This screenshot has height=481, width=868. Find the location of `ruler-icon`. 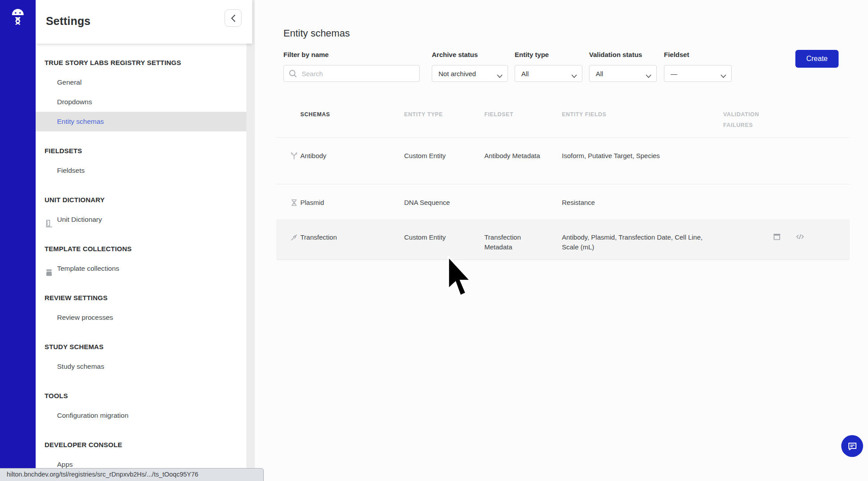

ruler-icon is located at coordinates (49, 220).